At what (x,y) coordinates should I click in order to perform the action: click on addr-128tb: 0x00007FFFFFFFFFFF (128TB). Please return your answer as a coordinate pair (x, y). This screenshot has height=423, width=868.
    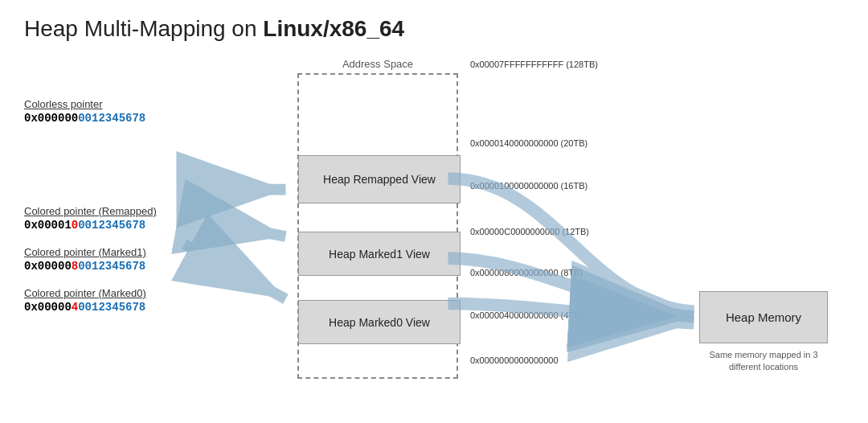
    Looking at the image, I should click on (534, 64).